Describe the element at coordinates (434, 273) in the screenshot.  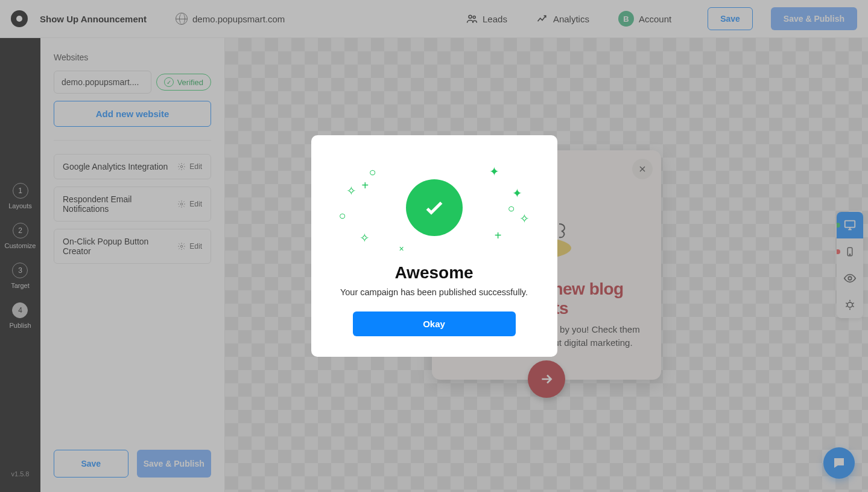
I see `modal-title: Awesome` at that location.